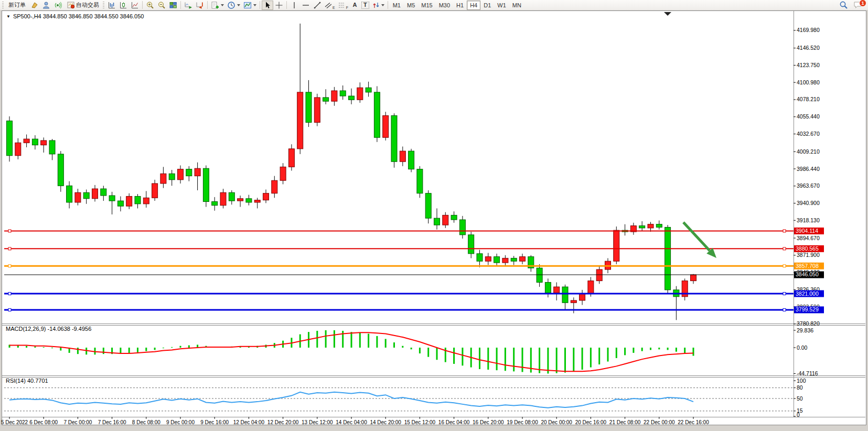 This screenshot has height=431, width=868. What do you see at coordinates (83, 5) in the screenshot?
I see `auto-trading-button: 自动交易` at bounding box center [83, 5].